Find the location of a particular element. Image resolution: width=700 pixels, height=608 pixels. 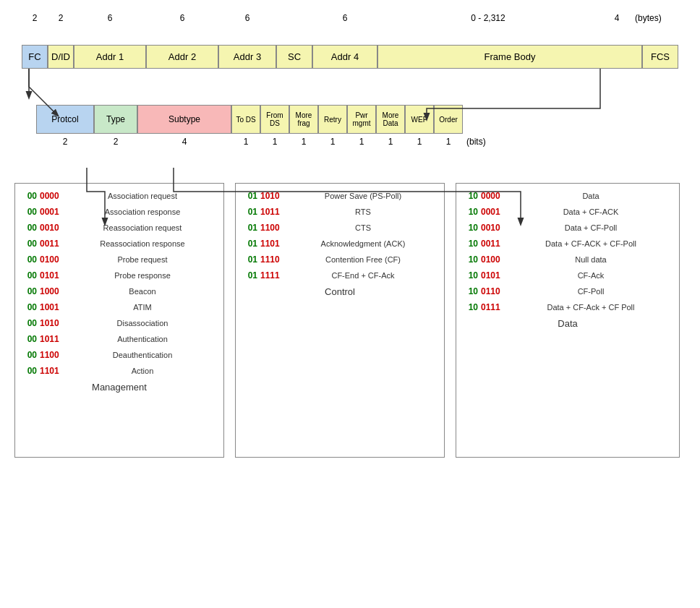

addr3-cell: Addr 3 is located at coordinates (247, 56).